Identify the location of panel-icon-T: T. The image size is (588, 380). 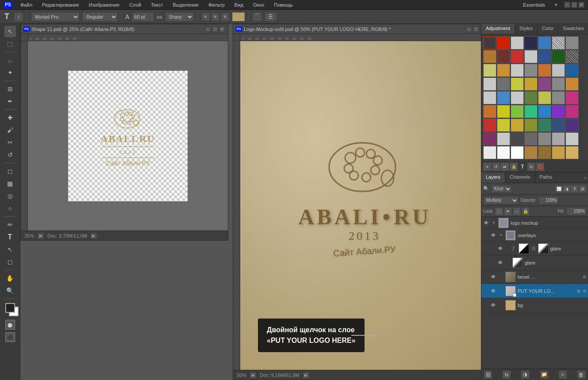
(523, 167).